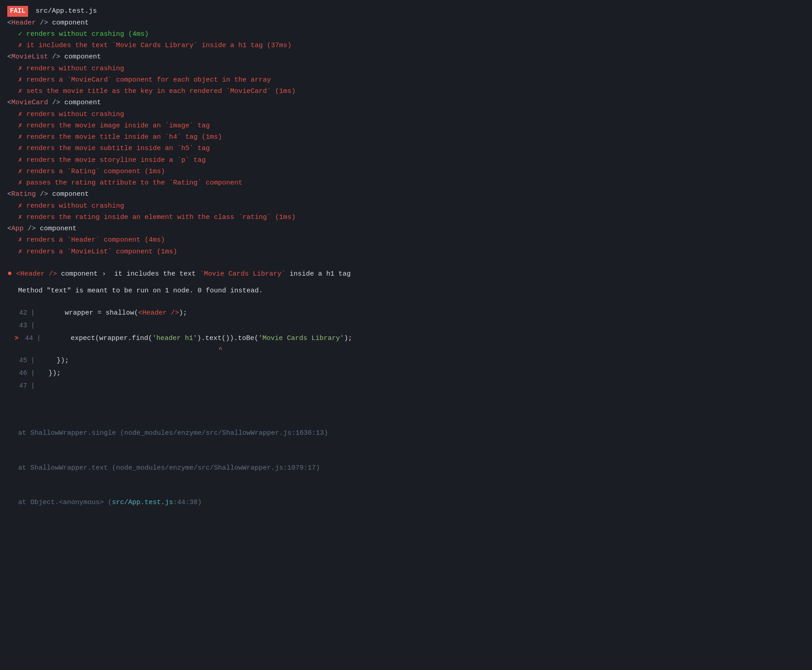 The image size is (812, 670). Describe the element at coordinates (406, 80) in the screenshot. I see `test-fail-3: ✗ renders a `MovieCard` component for ea…` at that location.